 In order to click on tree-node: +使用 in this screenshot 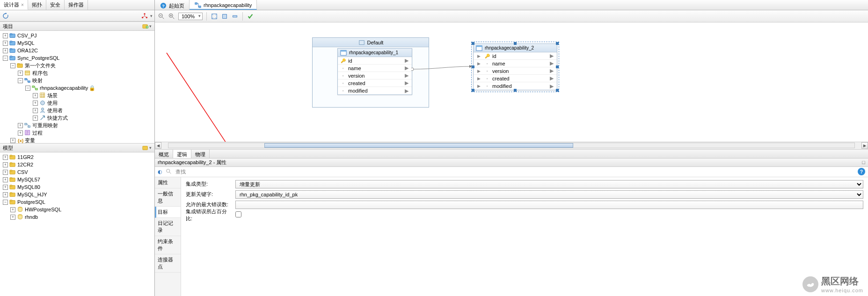, I will do `click(77, 103)`.